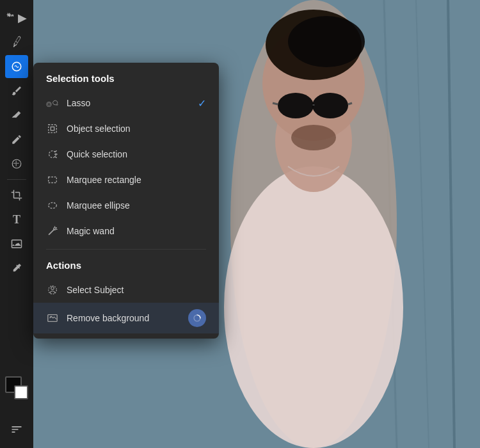  I want to click on quick-selection-icon, so click(52, 154).